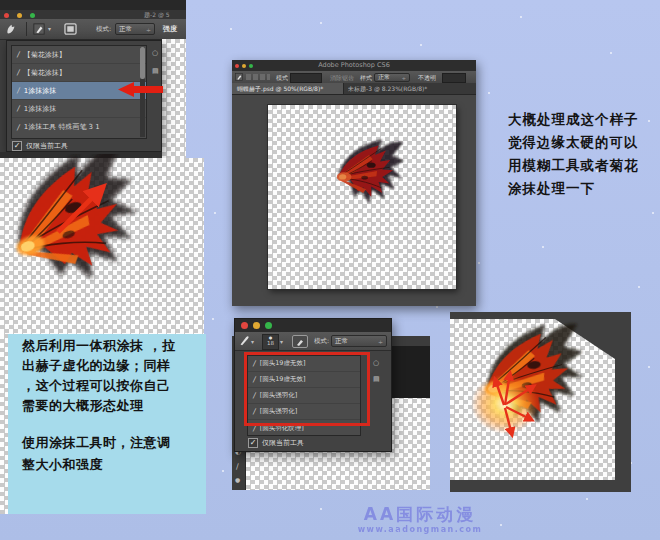 The image size is (660, 540). What do you see at coordinates (107, 424) in the screenshot?
I see `left-note-block: 然后利用一体积涂抹 ，拉 出赫子虚化的边缘；同样 ，这个过程可以按你自己 需要的…` at bounding box center [107, 424].